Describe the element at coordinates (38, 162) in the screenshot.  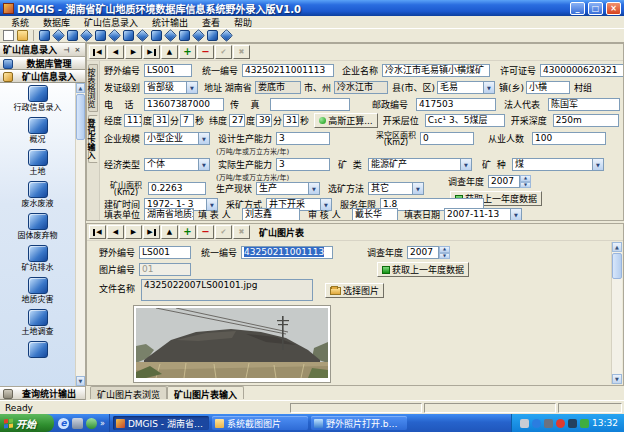
I see `sidebar-item-land: 土地` at that location.